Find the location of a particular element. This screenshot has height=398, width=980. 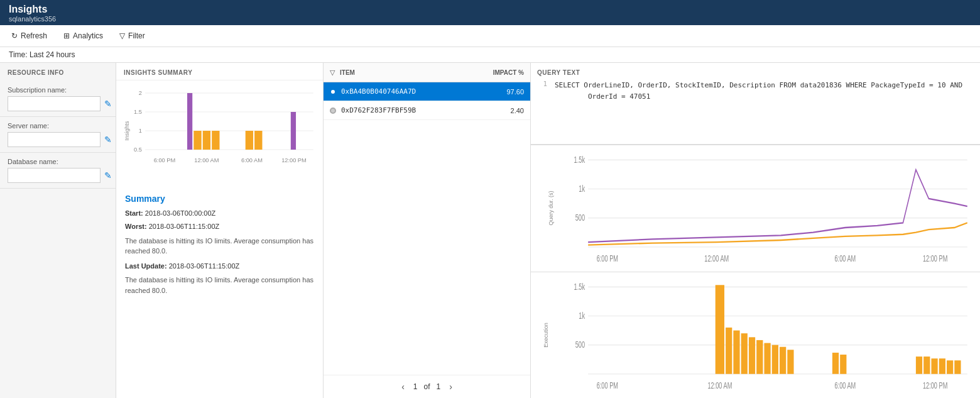

page-current: 1 is located at coordinates (416, 387).